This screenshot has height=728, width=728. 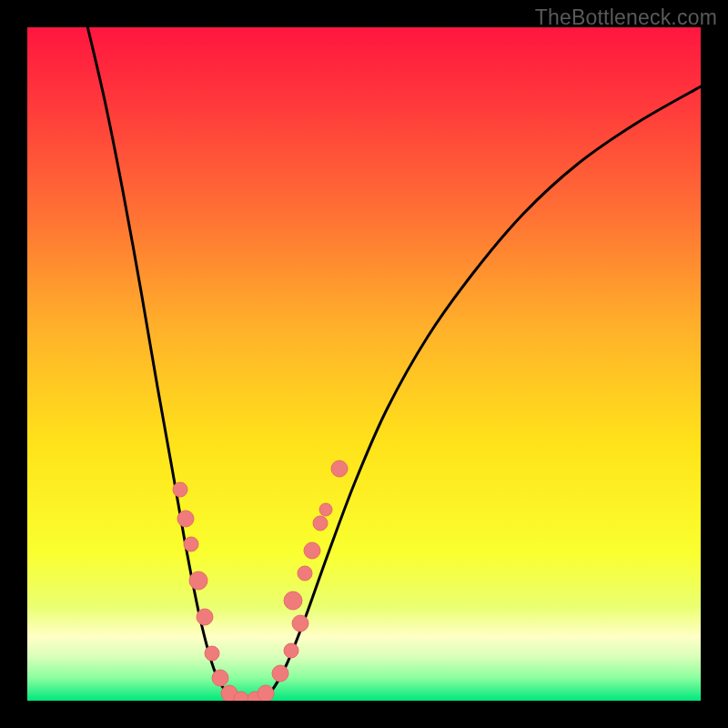 What do you see at coordinates (626, 18) in the screenshot?
I see `watermark-label: TheBottleneck.com` at bounding box center [626, 18].